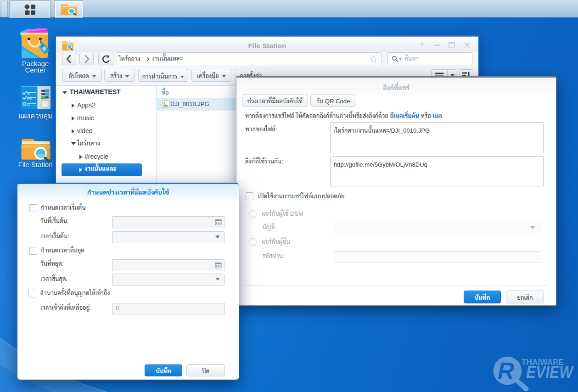 This screenshot has width=578, height=392. What do you see at coordinates (550, 372) in the screenshot?
I see `svg-text: EVIEW` at bounding box center [550, 372].